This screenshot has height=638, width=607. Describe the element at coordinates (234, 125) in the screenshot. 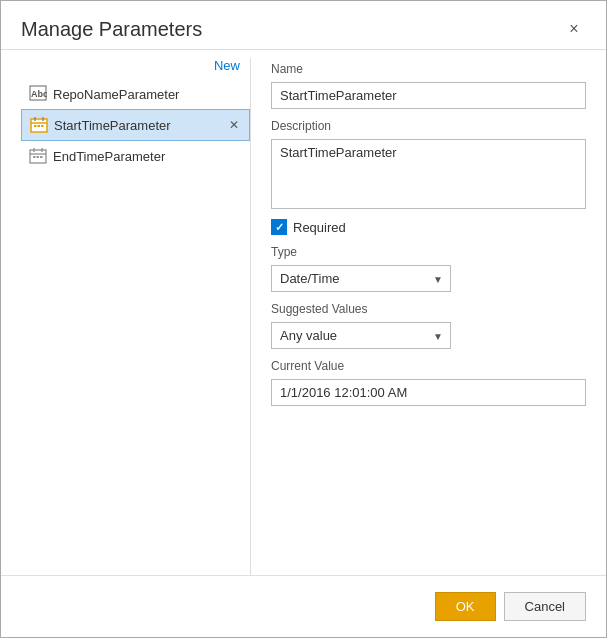

I see `remove-button: ✕` at that location.